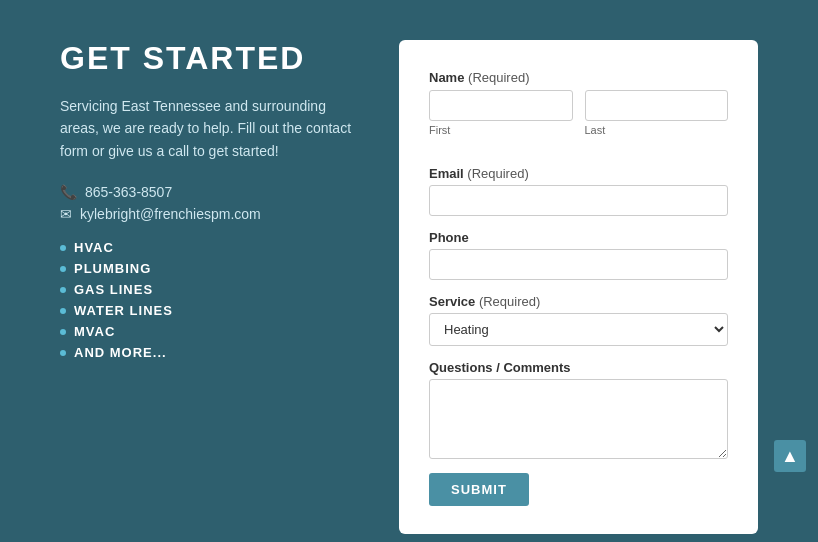 The image size is (818, 542). What do you see at coordinates (657, 130) in the screenshot?
I see `last-label: Last` at bounding box center [657, 130].